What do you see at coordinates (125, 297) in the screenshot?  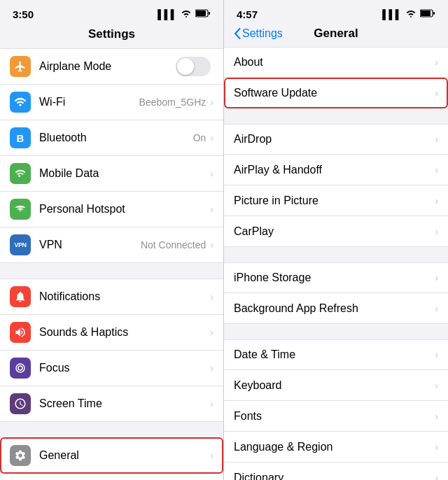 I see `notifications-label: Notifications` at bounding box center [125, 297].